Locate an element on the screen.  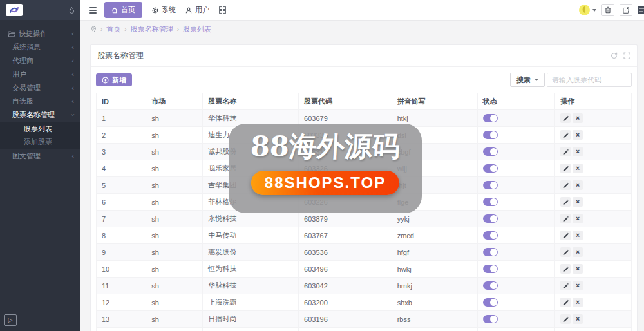
sidebar-subitem: 股票列表 is located at coordinates (40, 129).